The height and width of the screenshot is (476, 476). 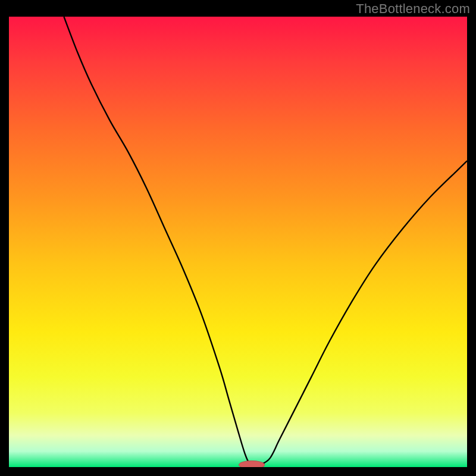 What do you see at coordinates (413, 9) in the screenshot?
I see `watermark-text: TheBottleneck.com` at bounding box center [413, 9].